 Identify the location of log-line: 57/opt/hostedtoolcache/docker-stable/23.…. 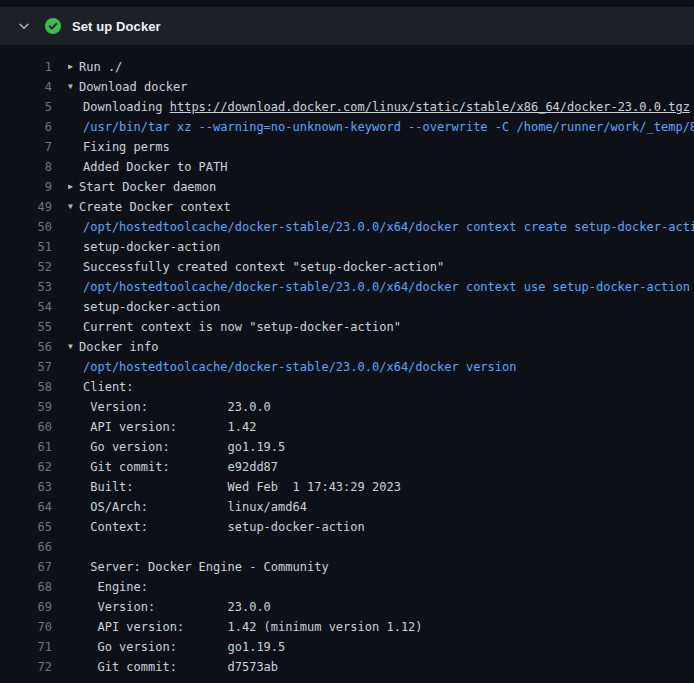
(347, 367).